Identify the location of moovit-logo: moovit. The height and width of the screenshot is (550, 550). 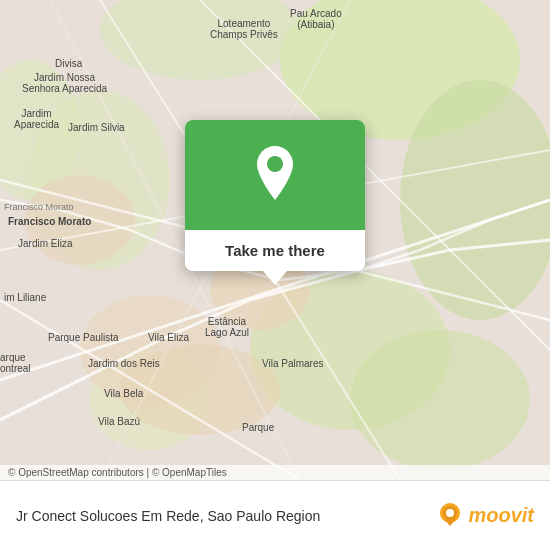
(485, 516).